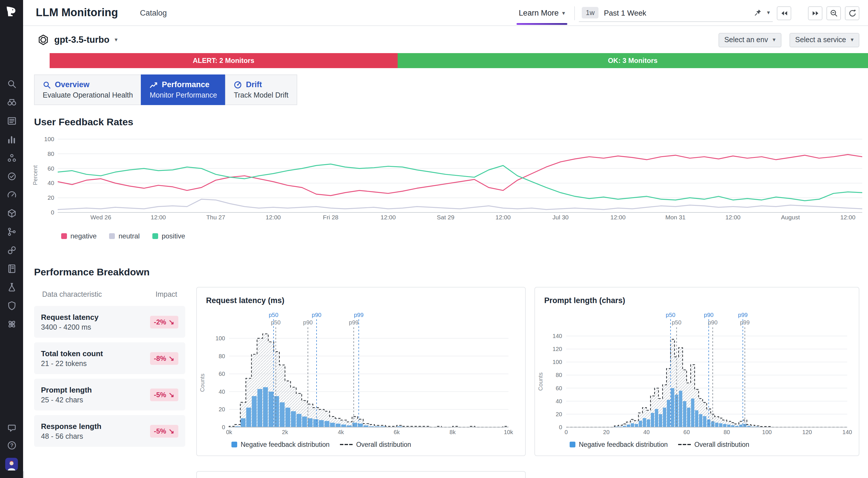 Image resolution: width=868 pixels, height=478 pixels. What do you see at coordinates (110, 322) in the screenshot?
I see `impact-table-row: Request latency3400 - 4200 ms-2%↘` at bounding box center [110, 322].